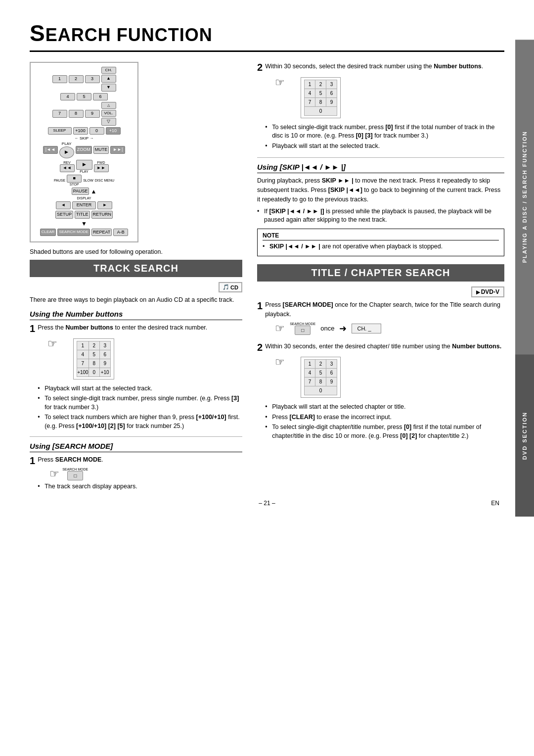  What do you see at coordinates (136, 447) in the screenshot?
I see `using-search-mode-heading: Using [SEARCH MODE]` at bounding box center [136, 447].